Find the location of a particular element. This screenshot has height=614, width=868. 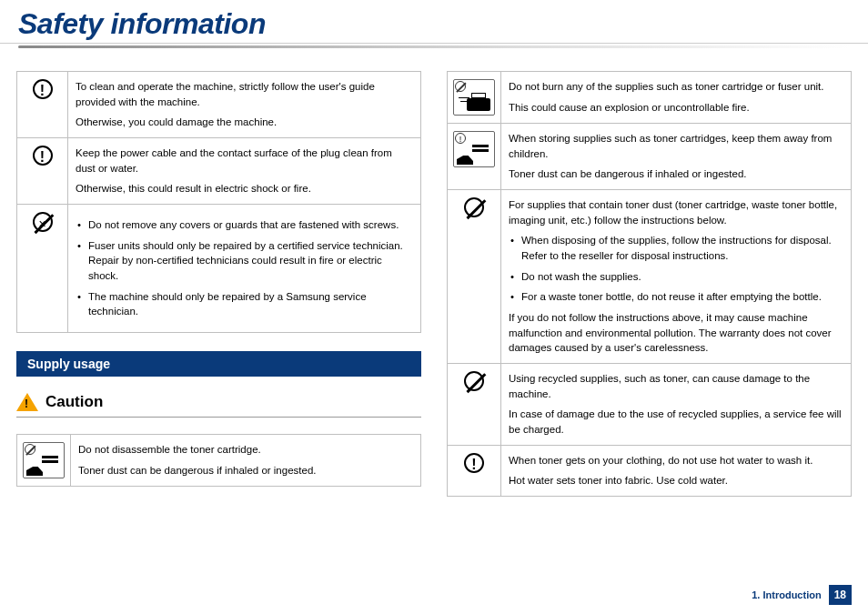

warning-text: Keep the power cable and the contact sur… is located at coordinates (244, 160).